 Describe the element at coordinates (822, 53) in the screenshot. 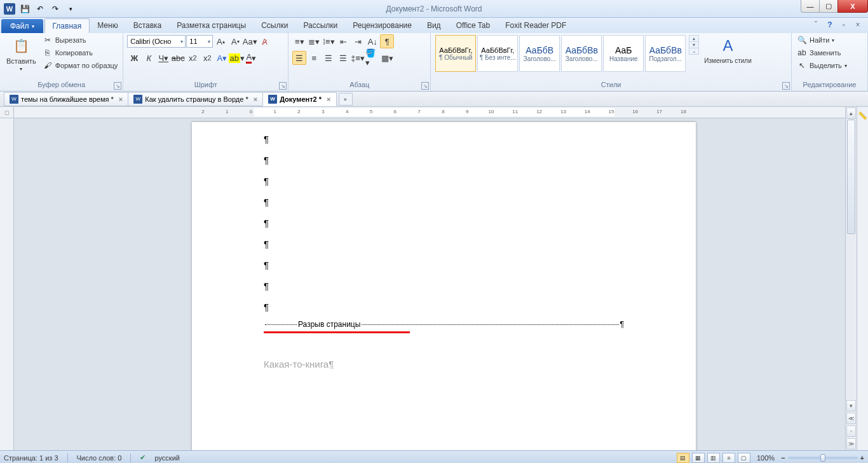

I see `replace-button: abЗаменить` at that location.